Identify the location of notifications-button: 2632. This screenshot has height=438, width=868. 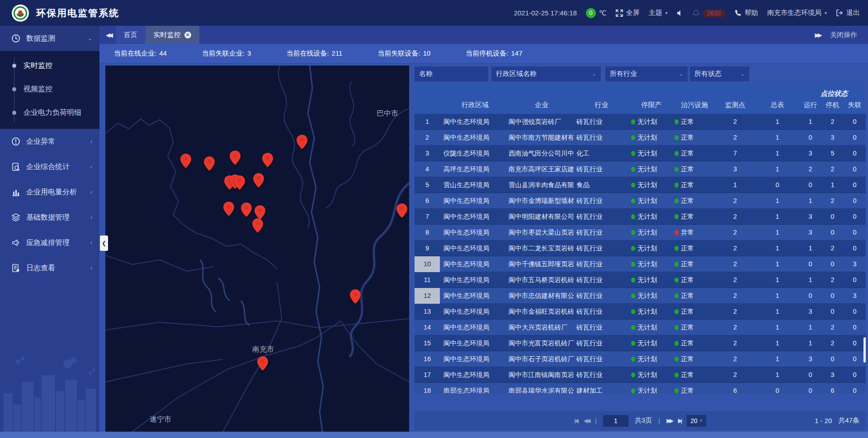
(709, 13).